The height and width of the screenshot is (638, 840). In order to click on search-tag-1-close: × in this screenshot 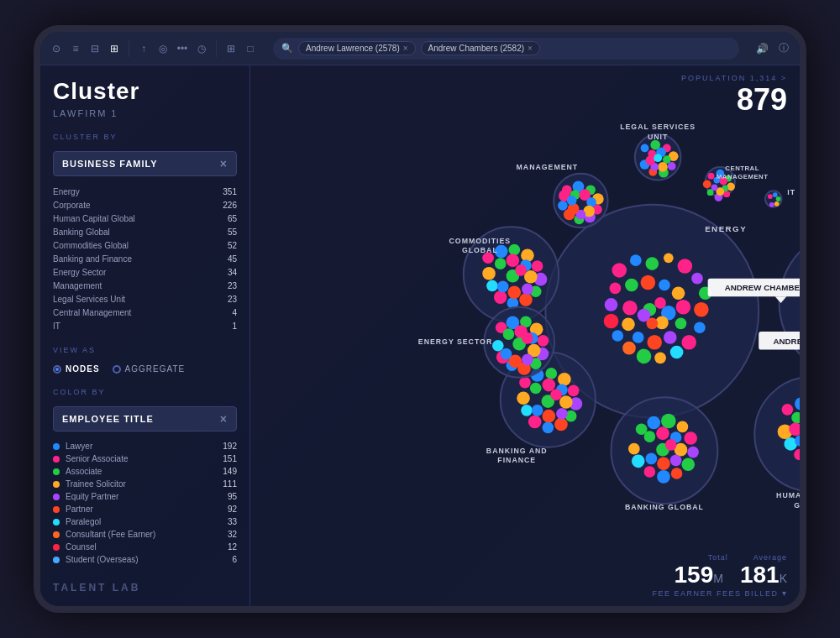, I will do `click(406, 49)`.